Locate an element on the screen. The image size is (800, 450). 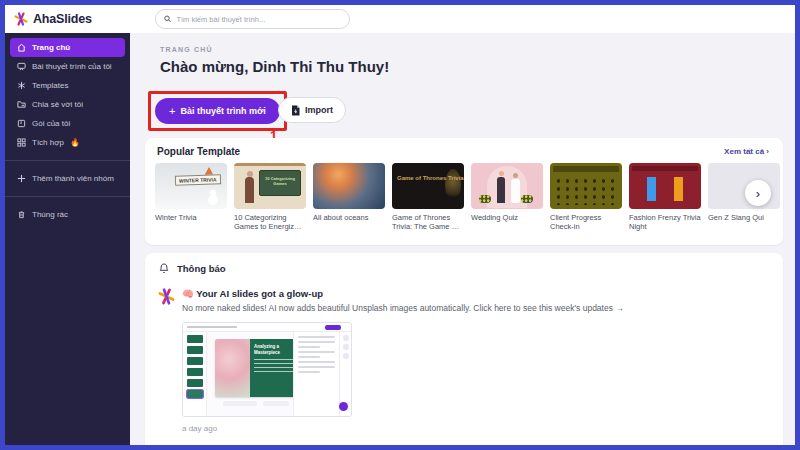
brand-logo: AhaSlides is located at coordinates (68, 19).